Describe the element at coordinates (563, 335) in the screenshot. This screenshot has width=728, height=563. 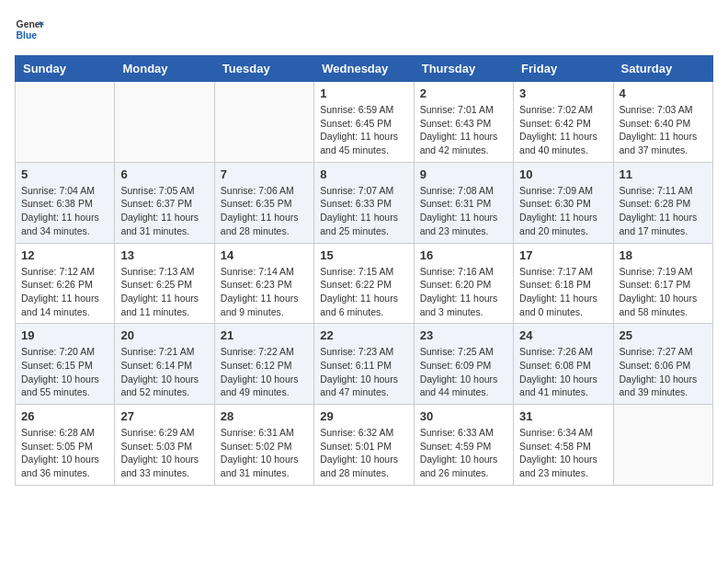
I see `day-number: 24` at that location.